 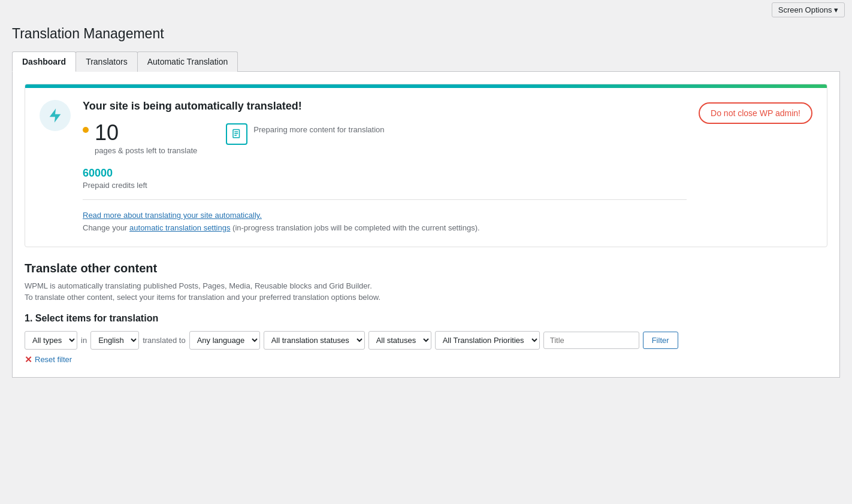 I want to click on in-label: in, so click(x=84, y=340).